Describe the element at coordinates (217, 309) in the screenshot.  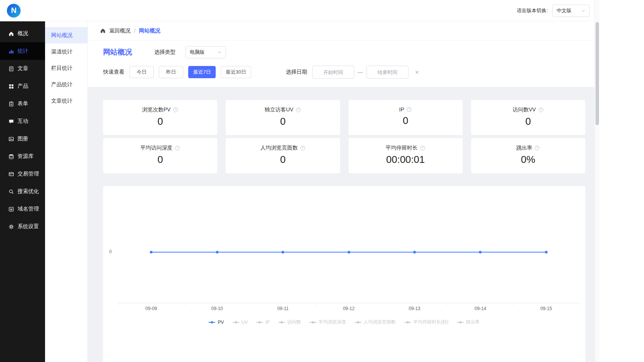
I see `x-axis-label: 09-10` at that location.